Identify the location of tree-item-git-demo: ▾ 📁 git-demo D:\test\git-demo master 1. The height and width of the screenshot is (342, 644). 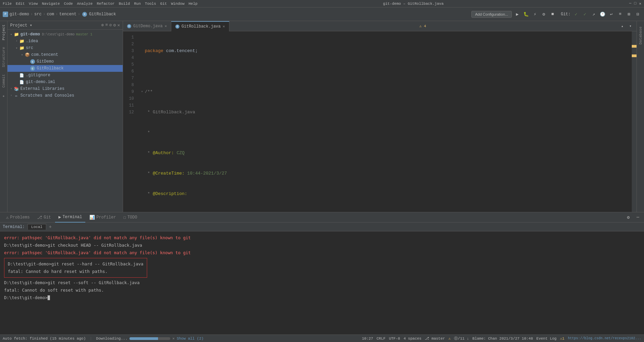
(65, 34).